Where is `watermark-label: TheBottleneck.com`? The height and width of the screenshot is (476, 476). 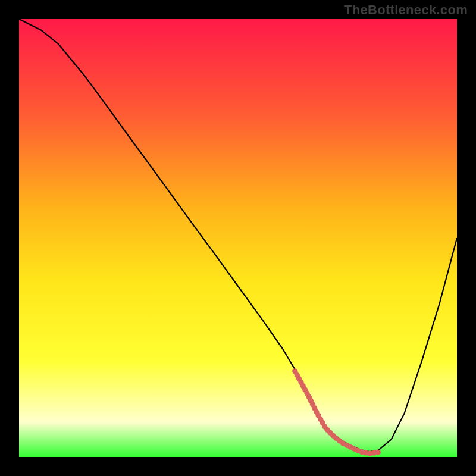 watermark-label: TheBottleneck.com is located at coordinates (406, 10).